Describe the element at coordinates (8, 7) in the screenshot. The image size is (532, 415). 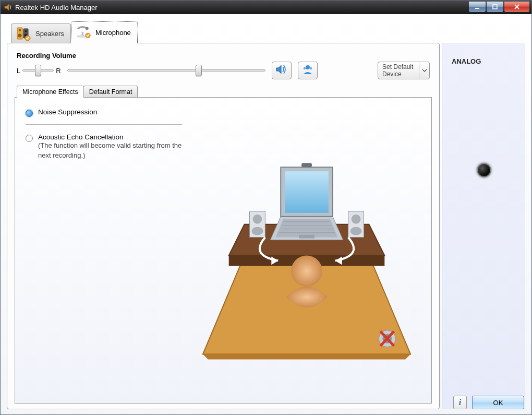
I see `app-icon` at that location.